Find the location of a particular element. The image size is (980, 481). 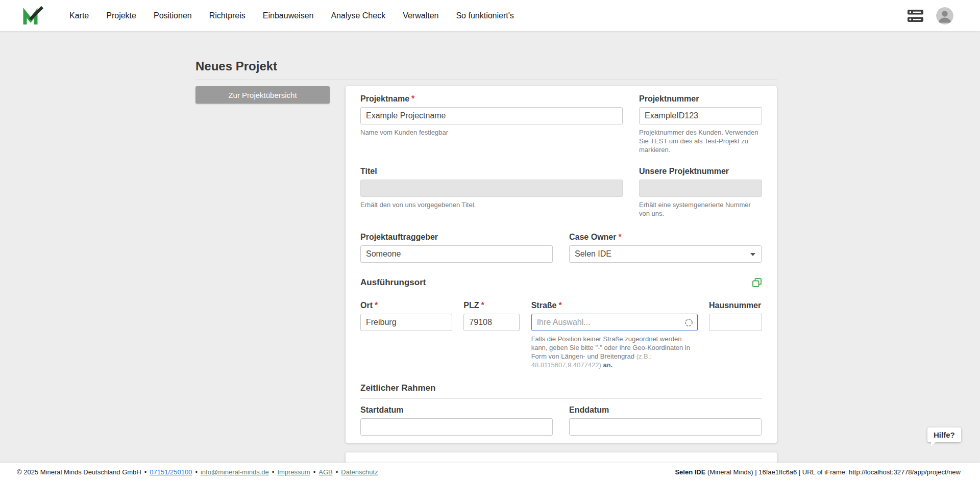

copy-icon is located at coordinates (757, 283).